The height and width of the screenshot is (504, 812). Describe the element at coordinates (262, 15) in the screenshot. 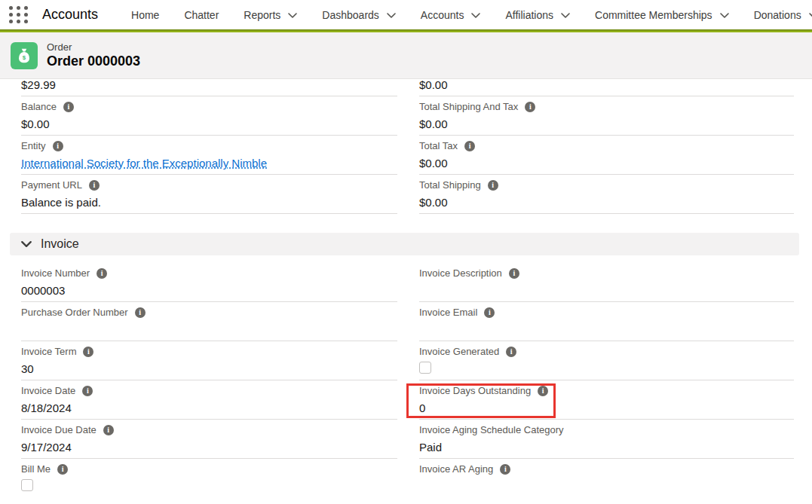

I see `nav-tab-label: Reports` at that location.